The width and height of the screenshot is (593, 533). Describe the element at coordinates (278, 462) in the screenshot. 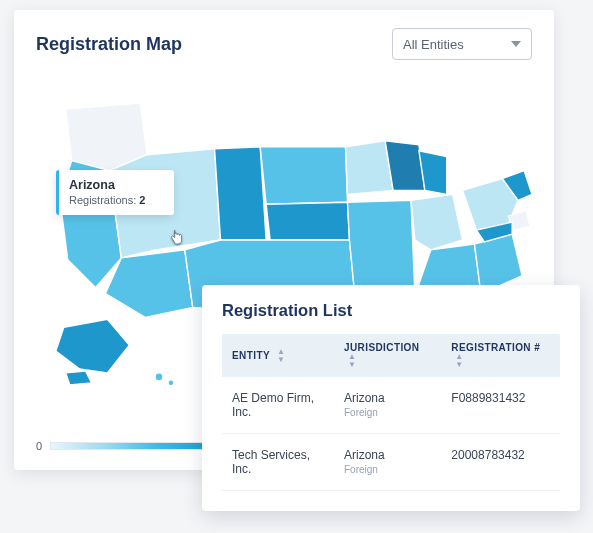

I see `cell-entity: Tech Services, Inc.` at that location.